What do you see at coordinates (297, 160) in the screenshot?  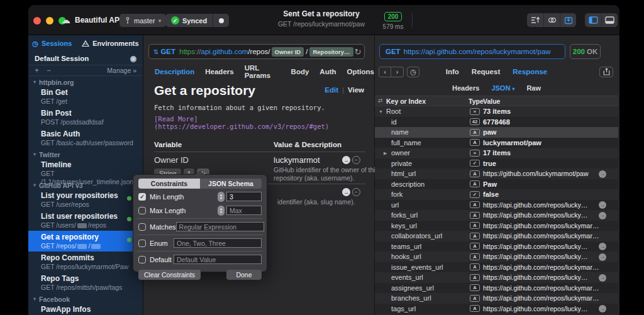 I see `variable-value: luckymarmot` at bounding box center [297, 160].